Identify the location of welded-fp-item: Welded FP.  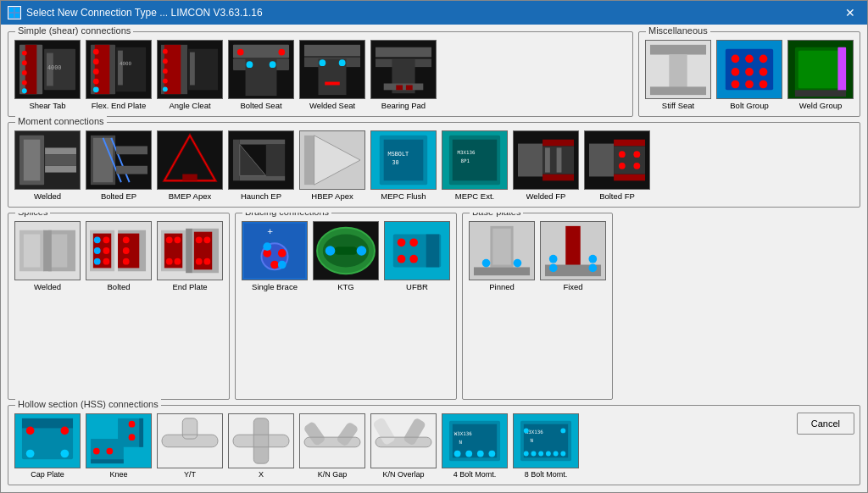
(546, 166).